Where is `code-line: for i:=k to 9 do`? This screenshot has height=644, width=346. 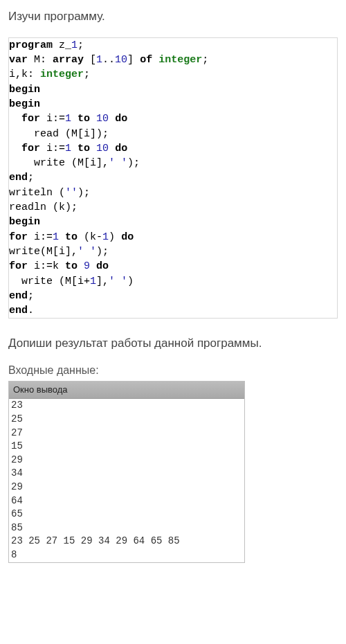 code-line: for i:=k to 9 do is located at coordinates (173, 266).